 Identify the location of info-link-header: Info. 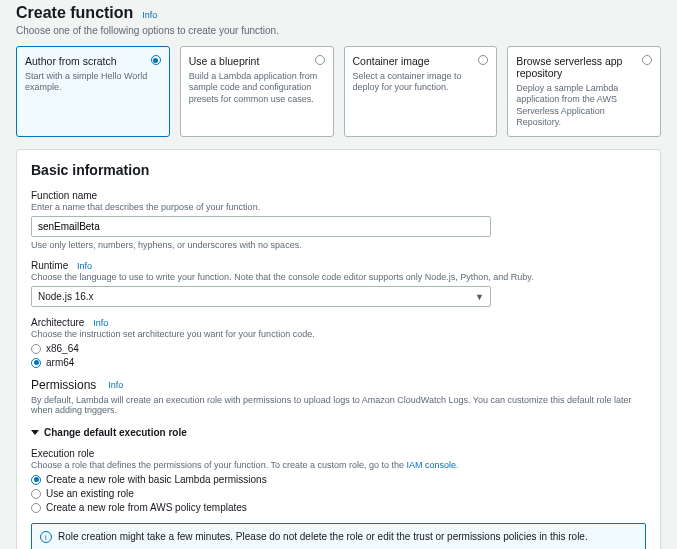
(150, 15).